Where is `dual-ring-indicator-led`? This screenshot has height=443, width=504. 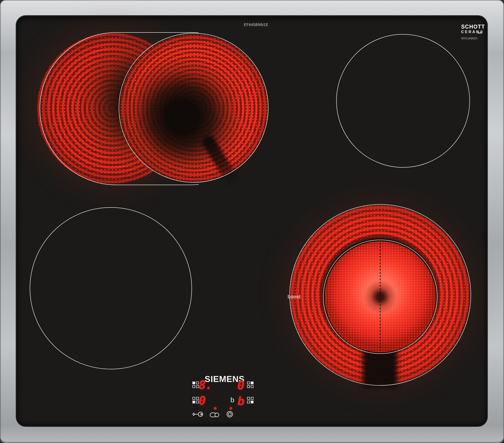
dual-ring-indicator-led is located at coordinates (231, 408).